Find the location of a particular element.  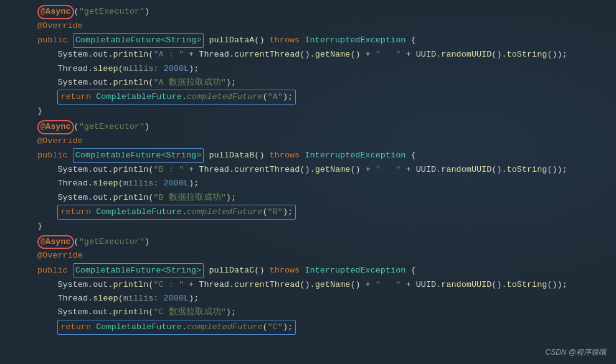

line-override-c: @Override is located at coordinates (311, 256).